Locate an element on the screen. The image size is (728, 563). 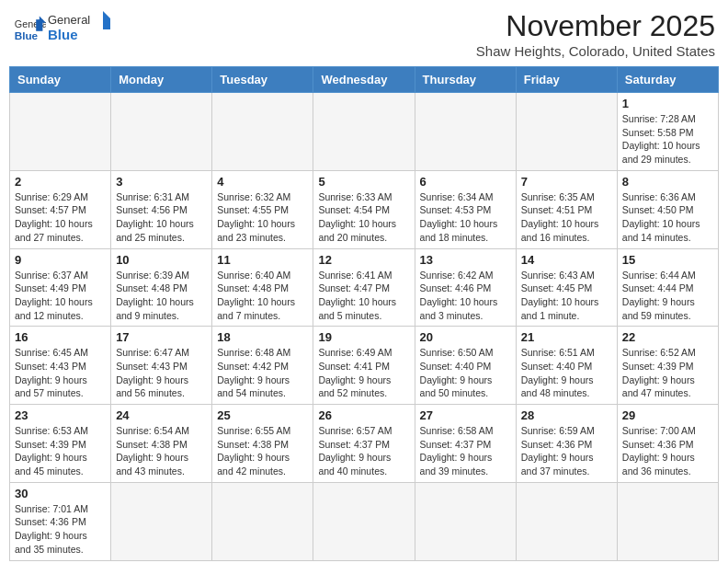
calendar-cell: 13Sunrise: 6:42 AM Sunset: 4:46 PM Dayli… is located at coordinates (465, 287).